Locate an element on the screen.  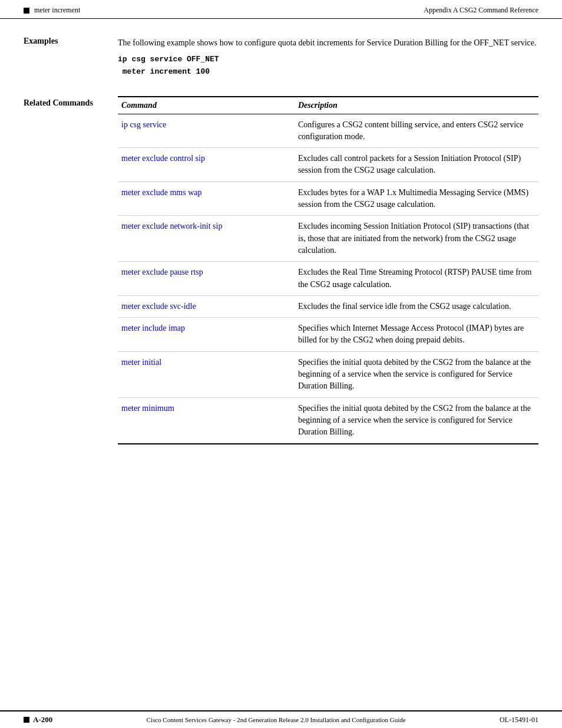
examples-text: The following example shows how to confi… is located at coordinates (327, 42).